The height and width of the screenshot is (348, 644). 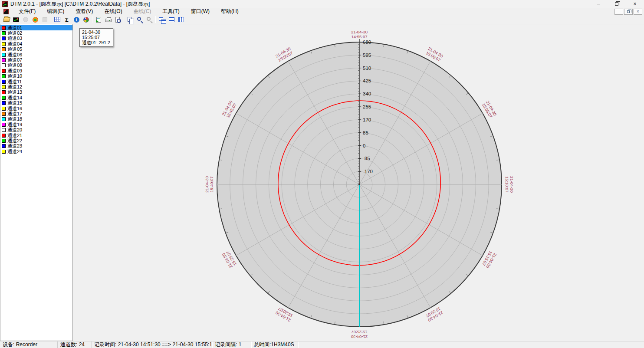 I want to click on menu-file: 文件(F), so click(x=27, y=11).